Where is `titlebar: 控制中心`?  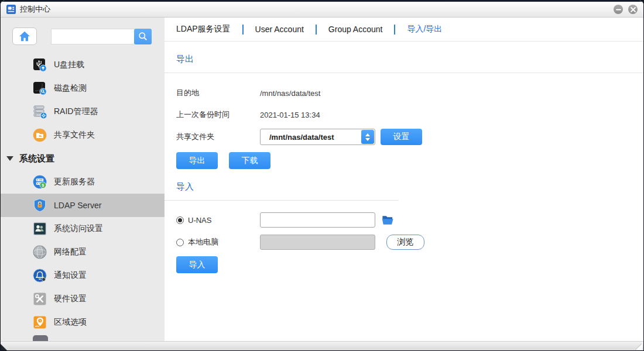 titlebar: 控制中心 is located at coordinates (322, 9).